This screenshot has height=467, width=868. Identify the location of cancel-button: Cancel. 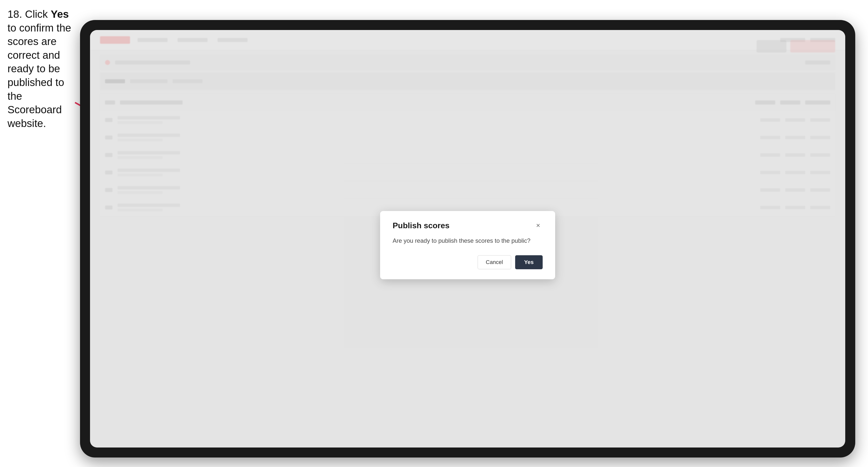
(495, 262).